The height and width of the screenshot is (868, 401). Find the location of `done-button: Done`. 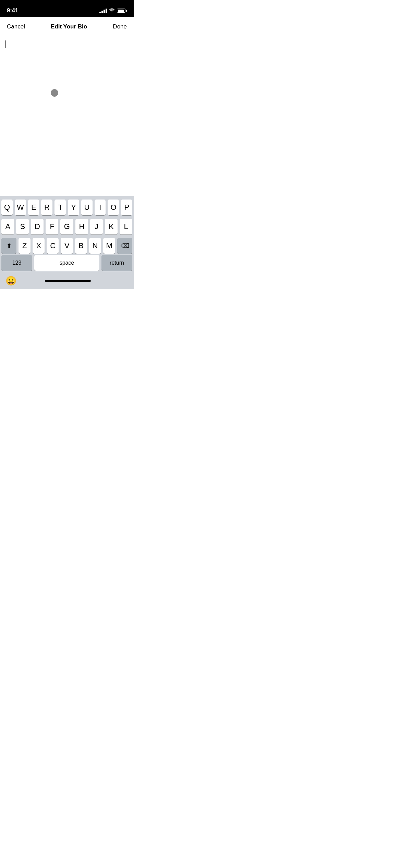

done-button: Done is located at coordinates (120, 27).